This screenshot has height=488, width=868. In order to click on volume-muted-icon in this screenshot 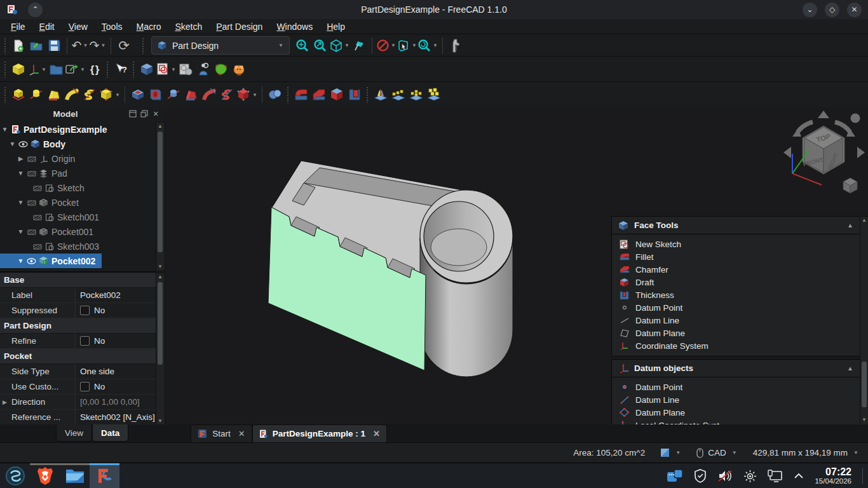, I will do `click(725, 476)`.